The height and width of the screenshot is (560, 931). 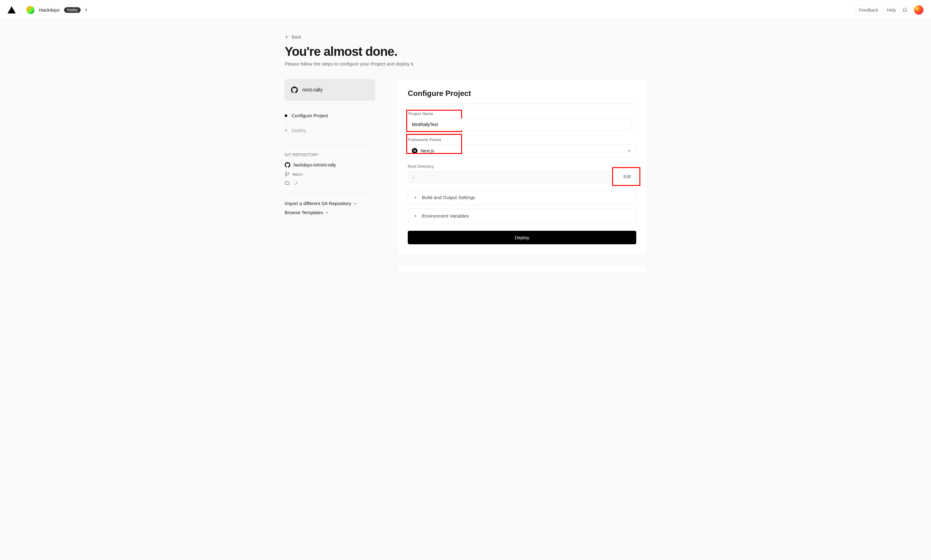 I want to click on folder-icon, so click(x=287, y=183).